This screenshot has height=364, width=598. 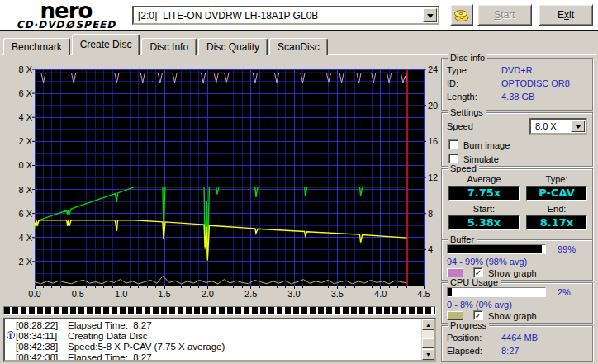 I want to click on svg-text: 2 X, so click(x=25, y=262).